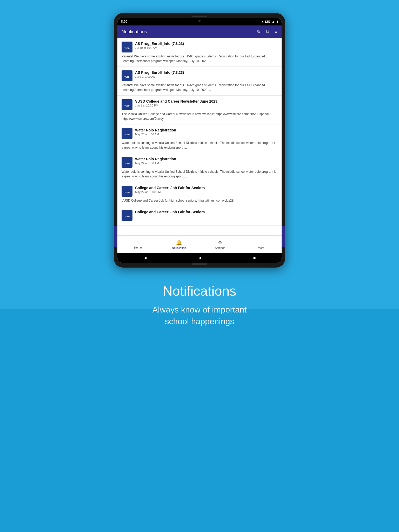 This screenshot has width=399, height=532. Describe the element at coordinates (220, 244) in the screenshot. I see `nav-item-settings: ⚙Settings` at that location.